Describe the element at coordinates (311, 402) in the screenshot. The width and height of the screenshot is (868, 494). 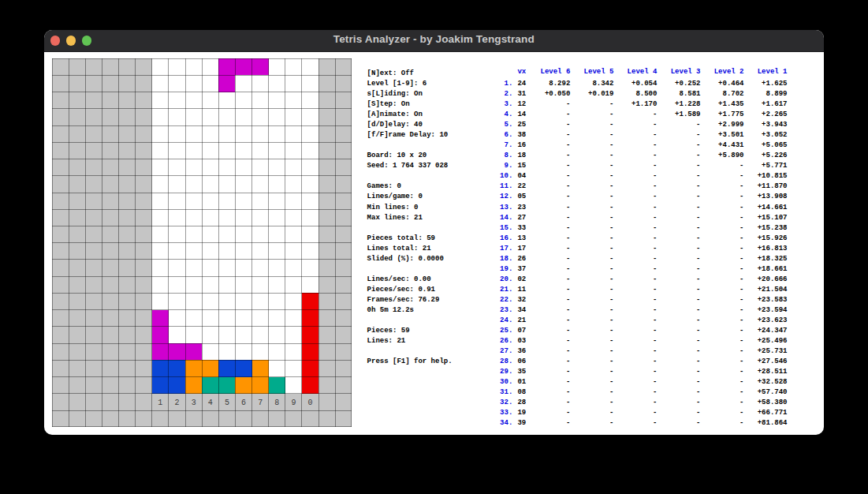
I see `svg-text: 0` at that location.